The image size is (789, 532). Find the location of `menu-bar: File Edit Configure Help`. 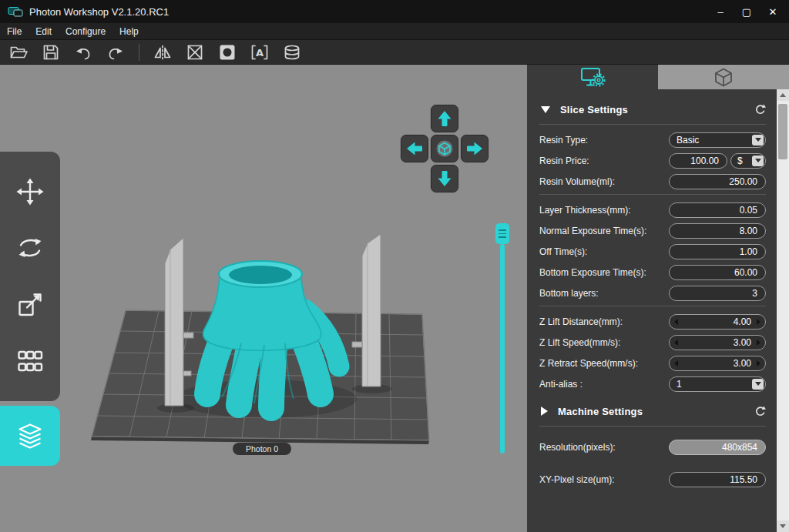

menu-bar: File Edit Configure Help is located at coordinates (394, 32).